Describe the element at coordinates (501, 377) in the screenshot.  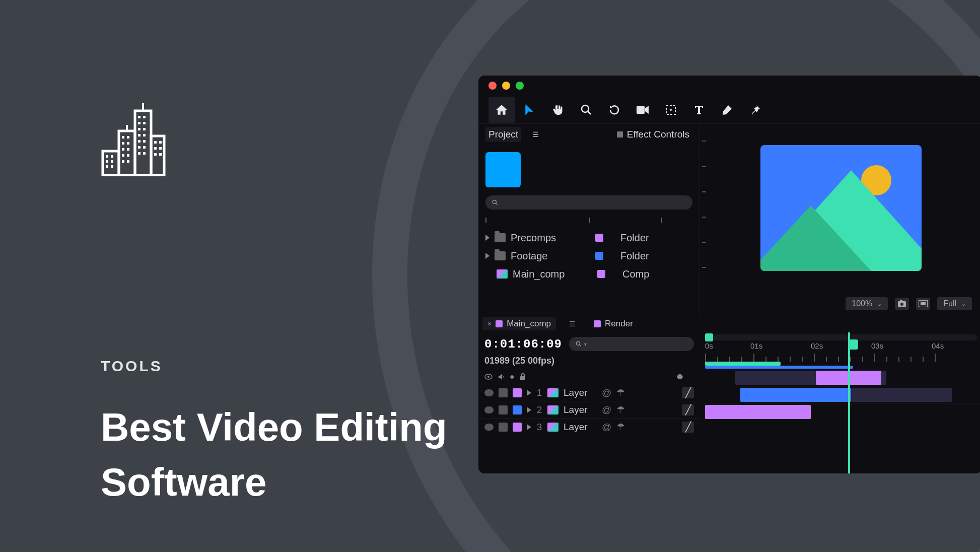
I see `audio-toggle-icon` at that location.